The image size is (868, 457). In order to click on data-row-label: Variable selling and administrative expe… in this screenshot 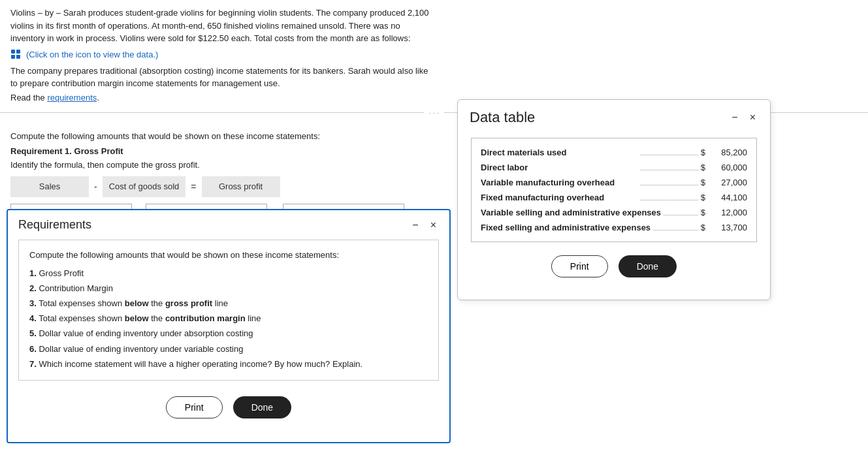, I will do `click(571, 213)`.